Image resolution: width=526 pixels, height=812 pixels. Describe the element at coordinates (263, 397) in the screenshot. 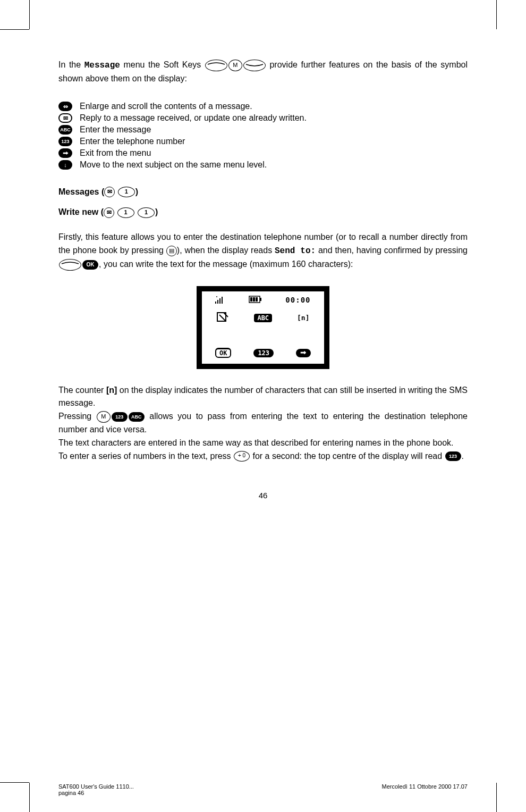

I see `text: on the display indicates the number of c…` at that location.